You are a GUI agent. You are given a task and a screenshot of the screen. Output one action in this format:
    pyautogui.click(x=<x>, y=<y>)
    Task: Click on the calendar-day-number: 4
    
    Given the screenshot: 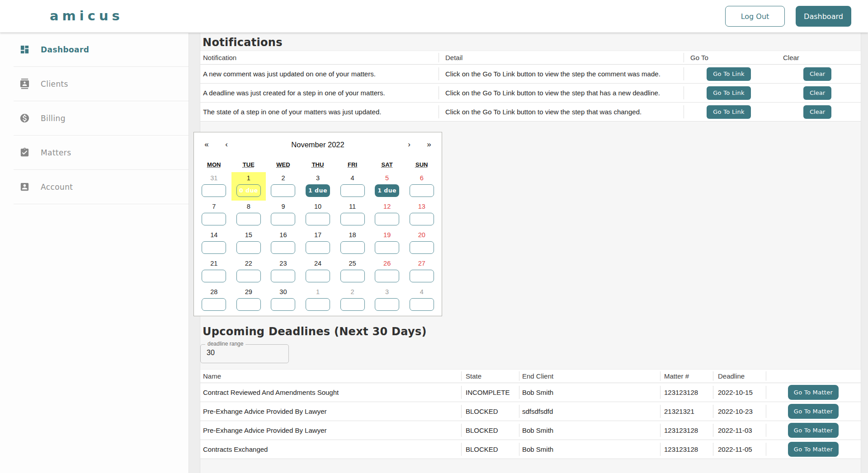 What is the action you would take?
    pyautogui.click(x=421, y=292)
    